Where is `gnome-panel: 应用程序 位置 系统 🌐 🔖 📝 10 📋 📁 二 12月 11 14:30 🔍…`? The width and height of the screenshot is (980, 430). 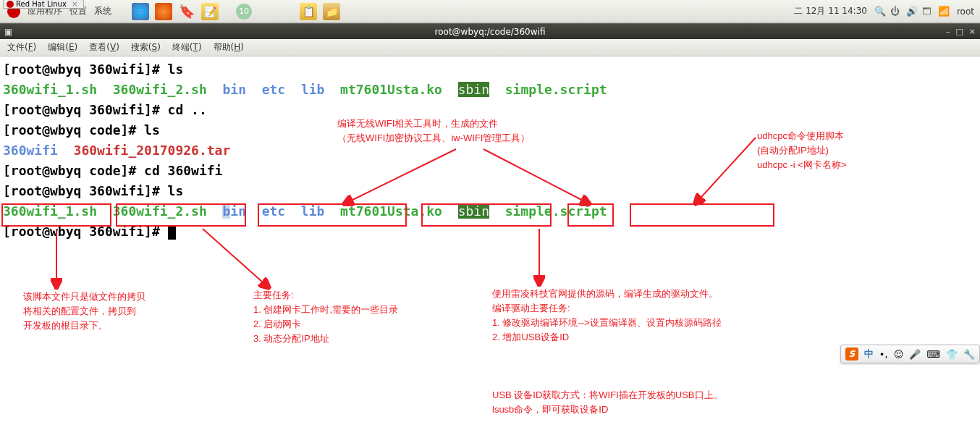 gnome-panel: 应用程序 位置 系统 🌐 🔖 📝 10 📋 📁 二 12月 11 14:30 🔍… is located at coordinates (490, 12).